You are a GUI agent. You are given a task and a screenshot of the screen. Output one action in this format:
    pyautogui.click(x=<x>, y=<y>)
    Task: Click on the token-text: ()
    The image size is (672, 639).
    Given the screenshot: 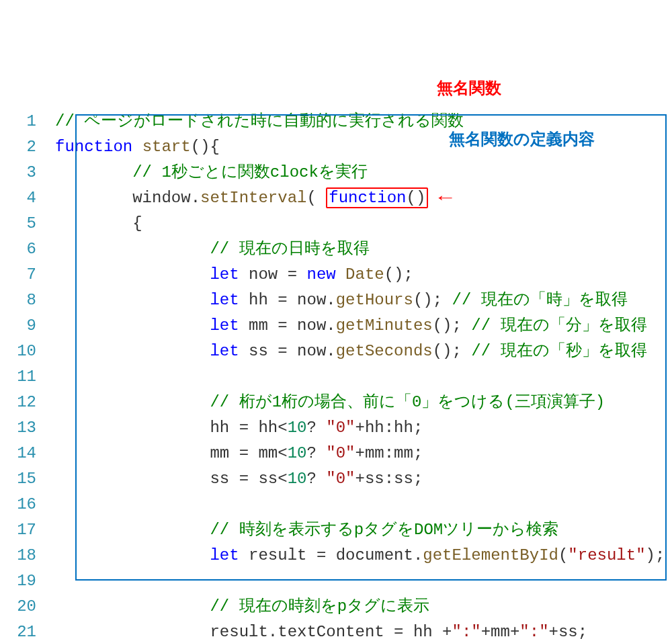 What is the action you would take?
    pyautogui.click(x=417, y=198)
    